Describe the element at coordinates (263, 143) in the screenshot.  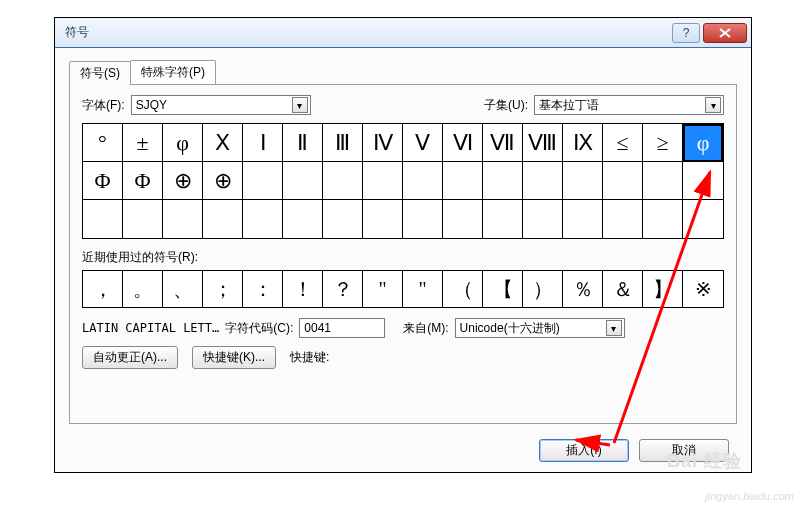
I see `symbol-cell: Ⅰ` at that location.